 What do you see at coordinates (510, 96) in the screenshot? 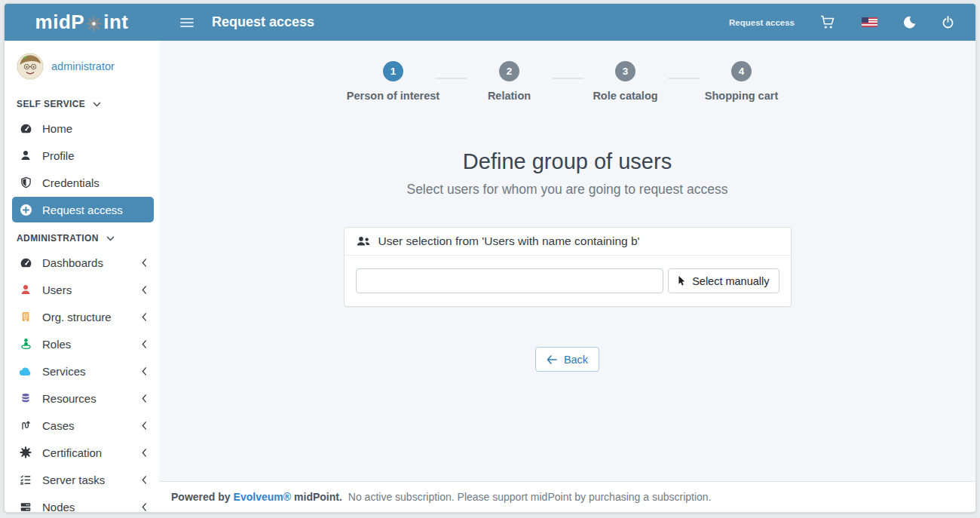
I see `step-label: Relation` at bounding box center [510, 96].